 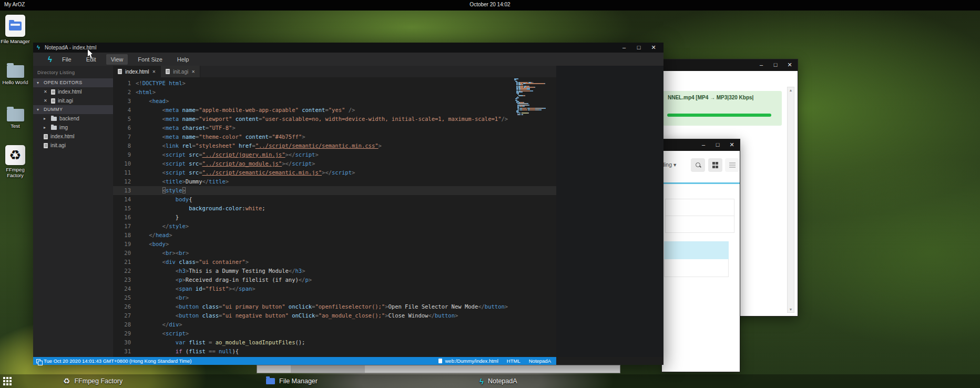 What do you see at coordinates (791, 309) in the screenshot?
I see `scroll-down-icon: ▼` at bounding box center [791, 309].